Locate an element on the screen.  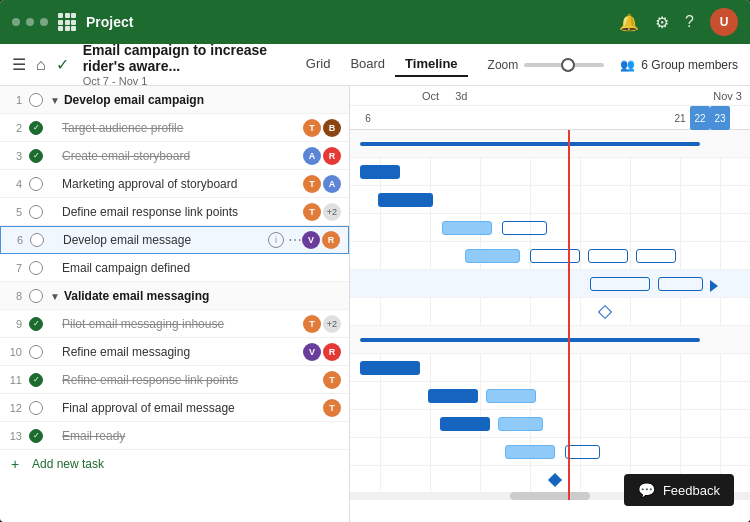
add-task-row: + Add new task is located at coordinates (174, 464).